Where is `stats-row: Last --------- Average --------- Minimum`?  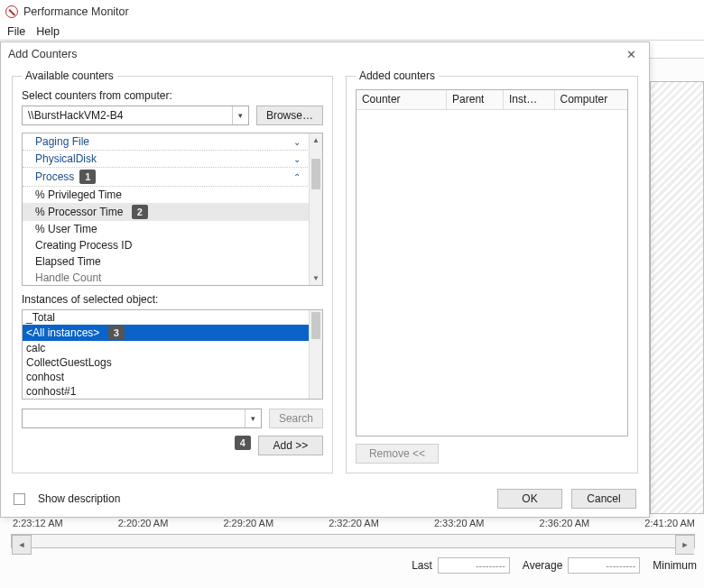 stats-row: Last --------- Average --------- Minimum is located at coordinates (352, 565).